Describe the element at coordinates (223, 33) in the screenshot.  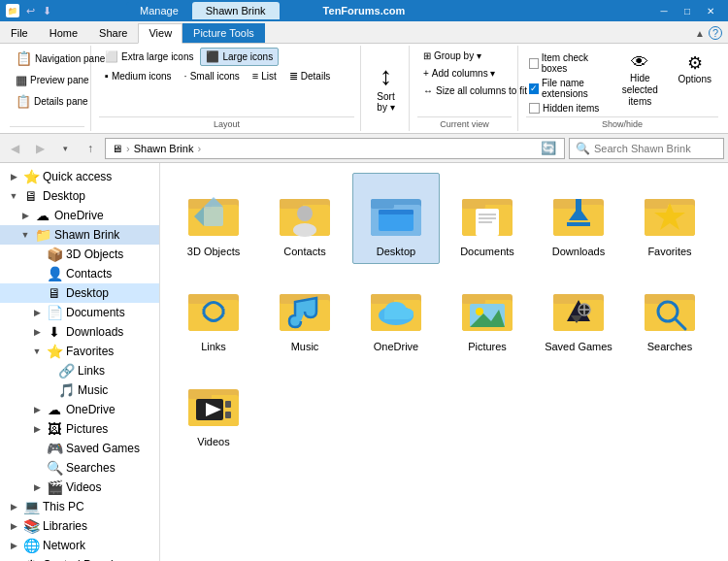
I see `tab-picture-tools: Picture Tools` at that location.